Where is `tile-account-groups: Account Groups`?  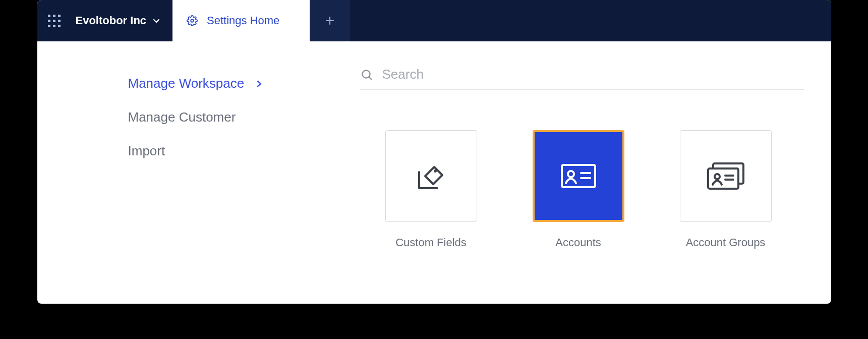 tile-account-groups: Account Groups is located at coordinates (726, 190).